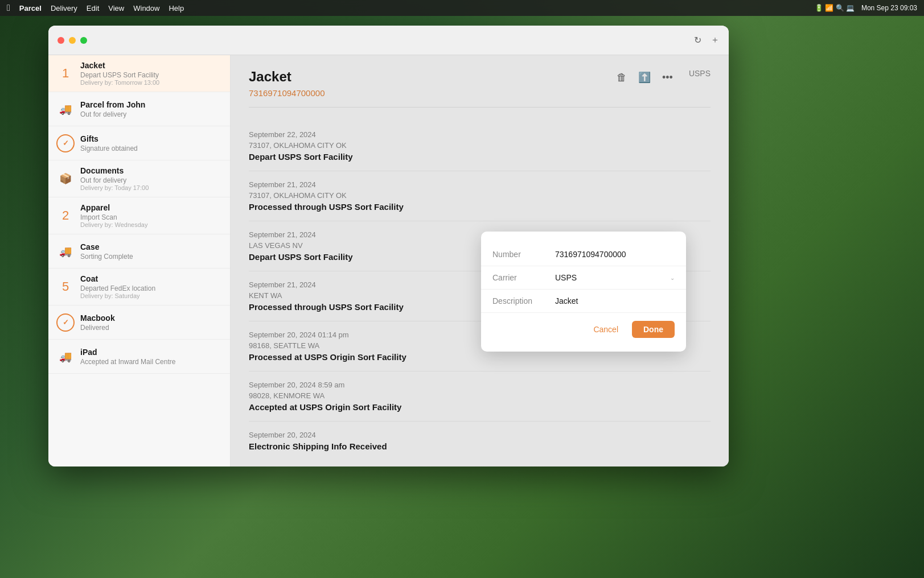 The height and width of the screenshot is (578, 924). Describe the element at coordinates (151, 82) in the screenshot. I see `sidebar-delivery-jacket: Delivery by: Tomorrow 13:00` at that location.